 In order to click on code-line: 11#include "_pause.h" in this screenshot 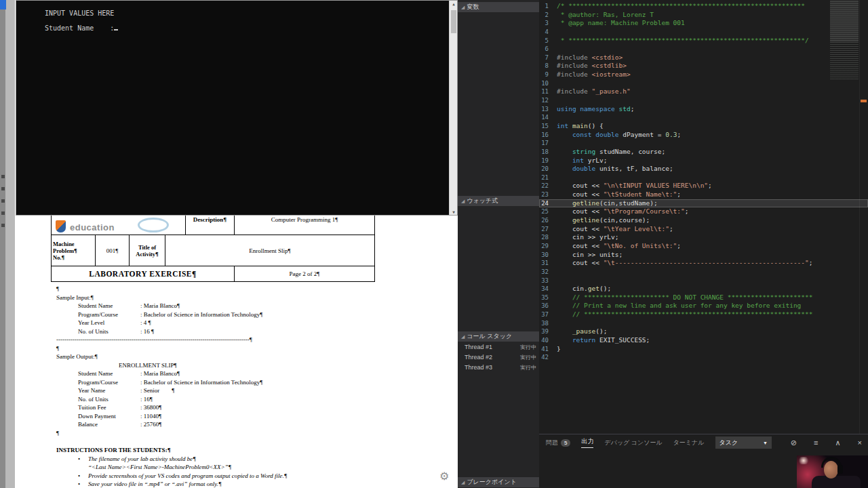, I will do `click(704, 92)`.